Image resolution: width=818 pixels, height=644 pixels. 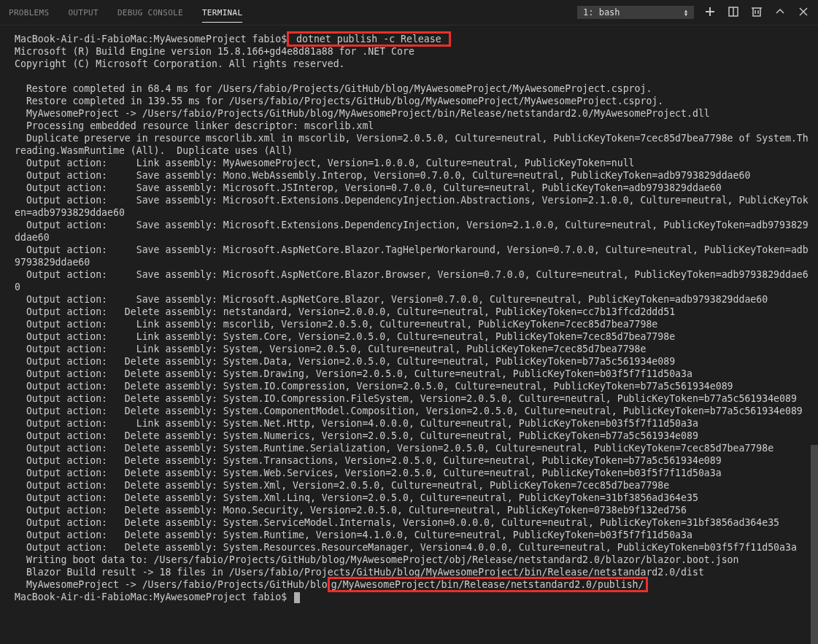 I want to click on terminal-selector-label: 1: bash, so click(x=601, y=12).